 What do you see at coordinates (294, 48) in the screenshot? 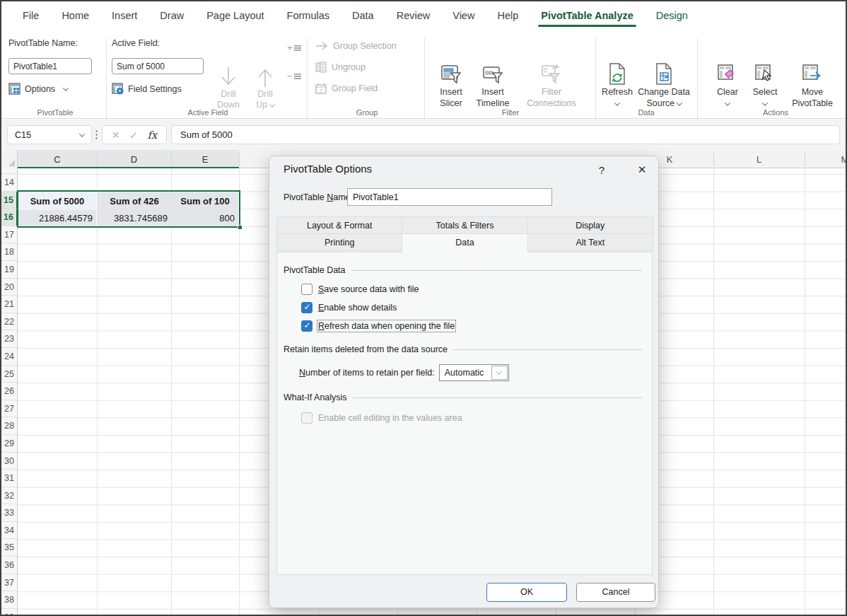
I see `expand-field-button: +` at bounding box center [294, 48].